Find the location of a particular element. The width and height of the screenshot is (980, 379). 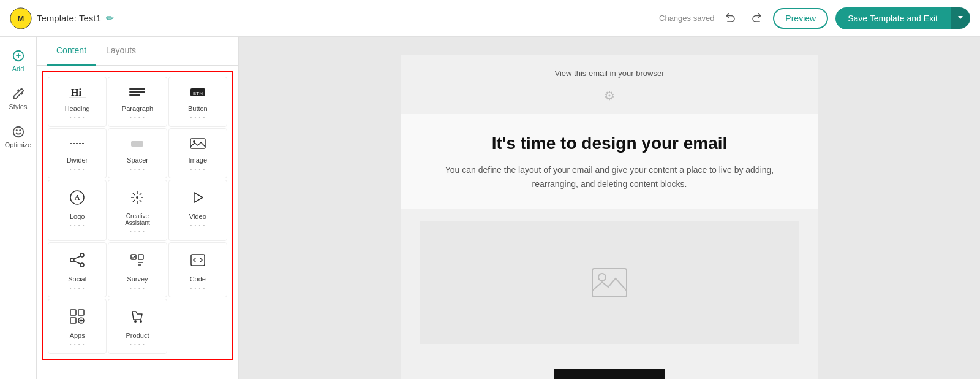

heading-icon: Hi is located at coordinates (77, 93).